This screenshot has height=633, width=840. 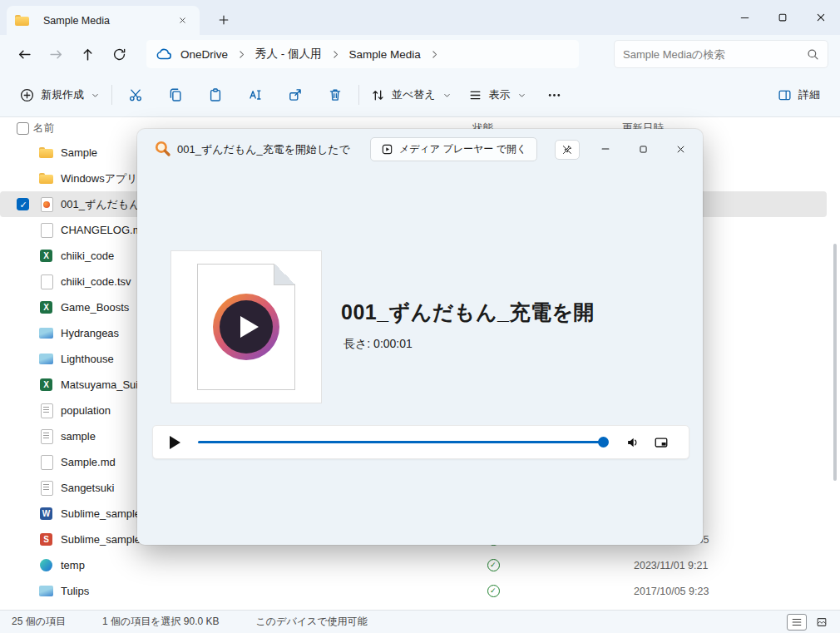 What do you see at coordinates (255, 95) in the screenshot?
I see `rename-button` at bounding box center [255, 95].